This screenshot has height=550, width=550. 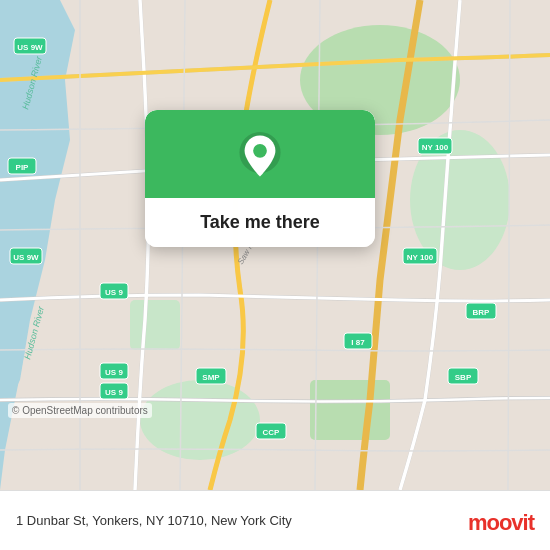 What do you see at coordinates (482, 312) in the screenshot?
I see `svg-text: BRP` at bounding box center [482, 312].